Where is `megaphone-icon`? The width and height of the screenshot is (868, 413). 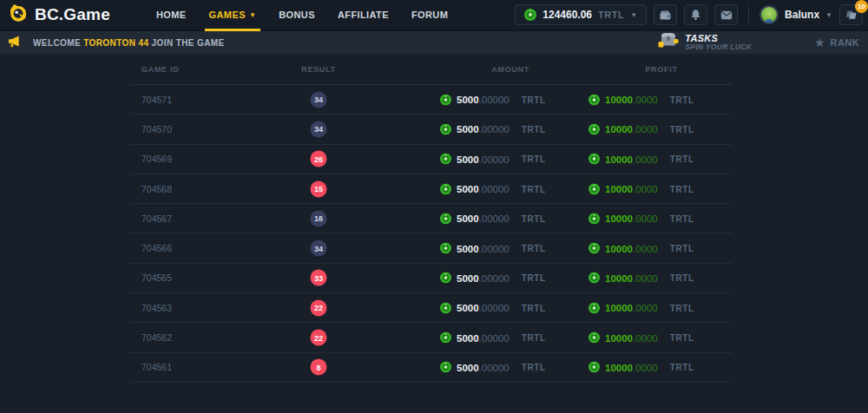
megaphone-icon is located at coordinates (14, 43).